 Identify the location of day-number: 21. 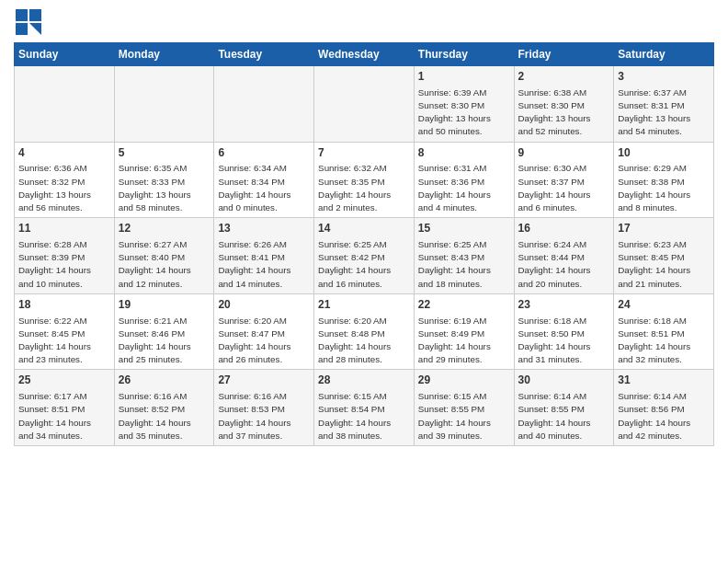
(364, 305).